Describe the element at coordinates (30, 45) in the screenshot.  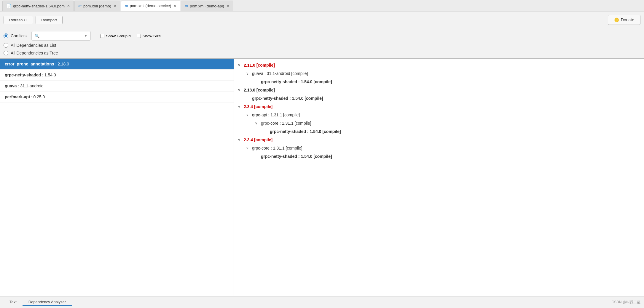
I see `all-deps-list-radio-item: All Dependencies as List` at that location.